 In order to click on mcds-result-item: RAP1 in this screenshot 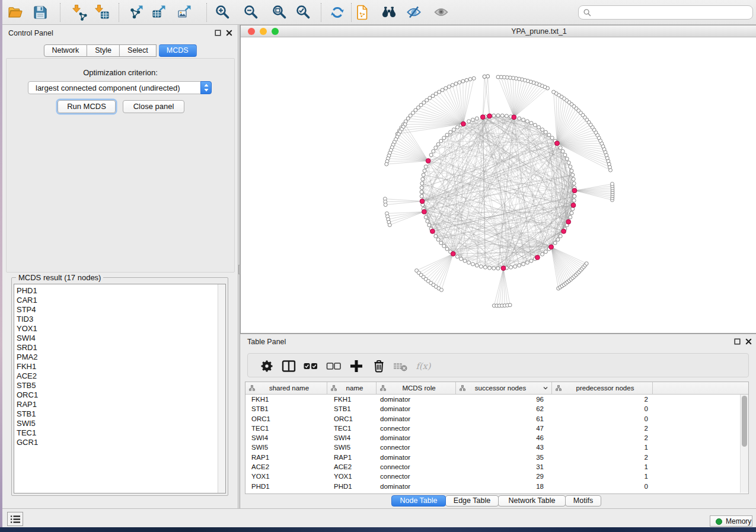, I will do `click(116, 405)`.